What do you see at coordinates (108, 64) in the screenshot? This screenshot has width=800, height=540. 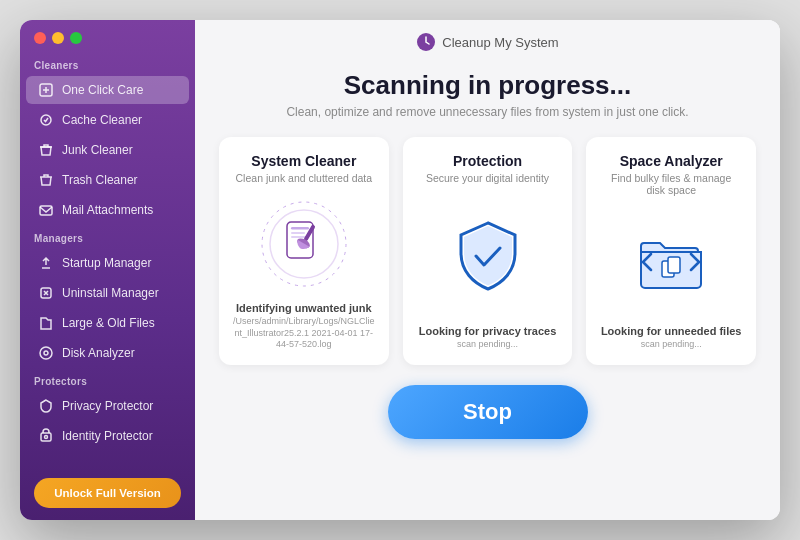 I see `cleaners-section-label: Cleaners` at bounding box center [108, 64].